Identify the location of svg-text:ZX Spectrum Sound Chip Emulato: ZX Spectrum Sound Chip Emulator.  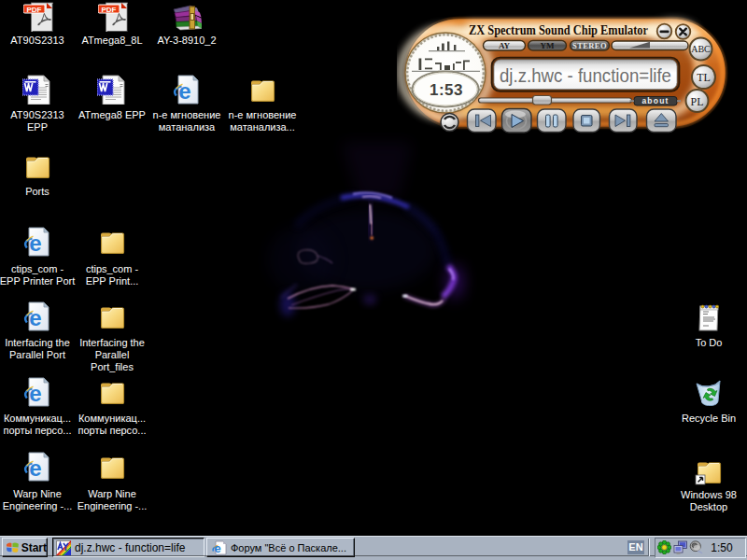
(558, 30).